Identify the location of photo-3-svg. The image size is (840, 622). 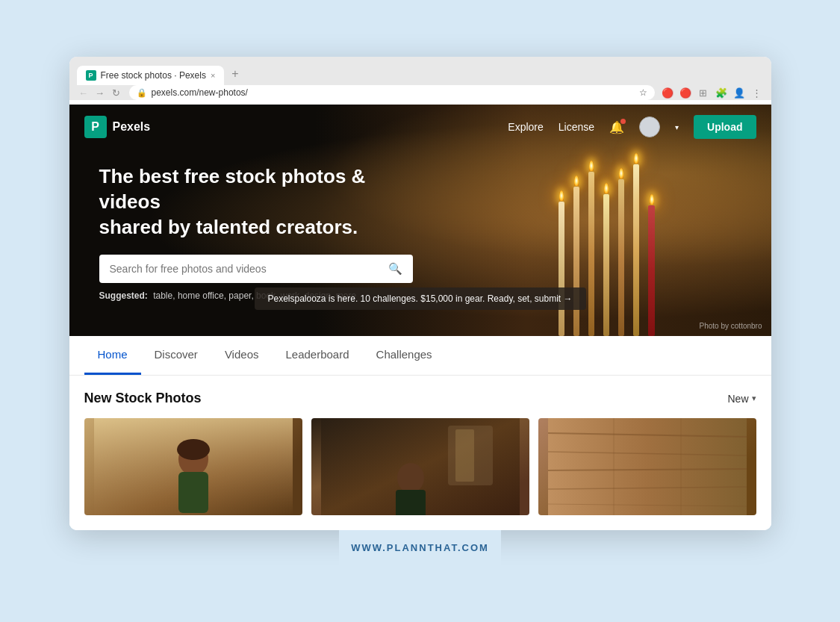
(647, 467).